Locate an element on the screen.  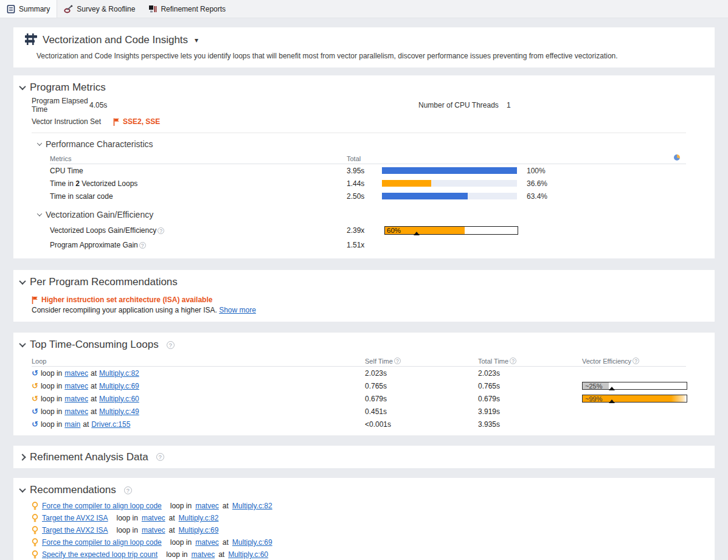
col-self-time: Self Time is located at coordinates (379, 361).